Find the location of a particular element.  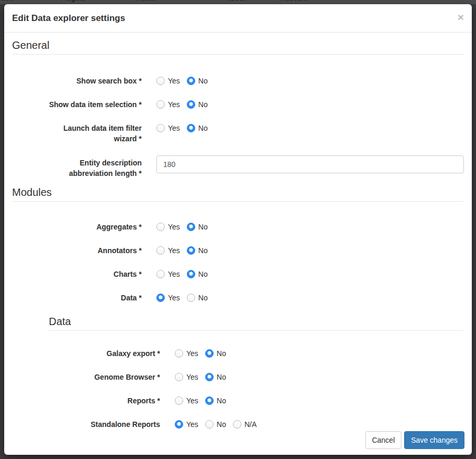

field-label: Genome Browser * is located at coordinates (86, 377).